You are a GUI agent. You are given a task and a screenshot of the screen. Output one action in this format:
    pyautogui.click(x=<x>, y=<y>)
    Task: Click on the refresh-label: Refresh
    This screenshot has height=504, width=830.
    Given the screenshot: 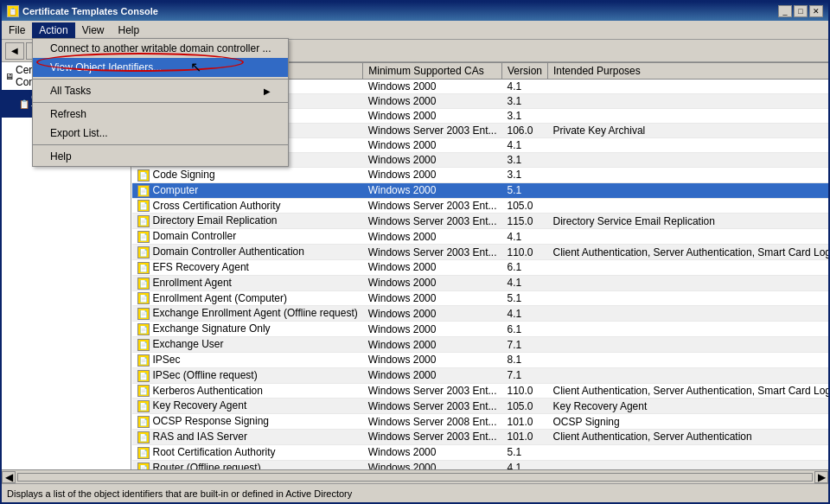 What is the action you would take?
    pyautogui.click(x=68, y=114)
    